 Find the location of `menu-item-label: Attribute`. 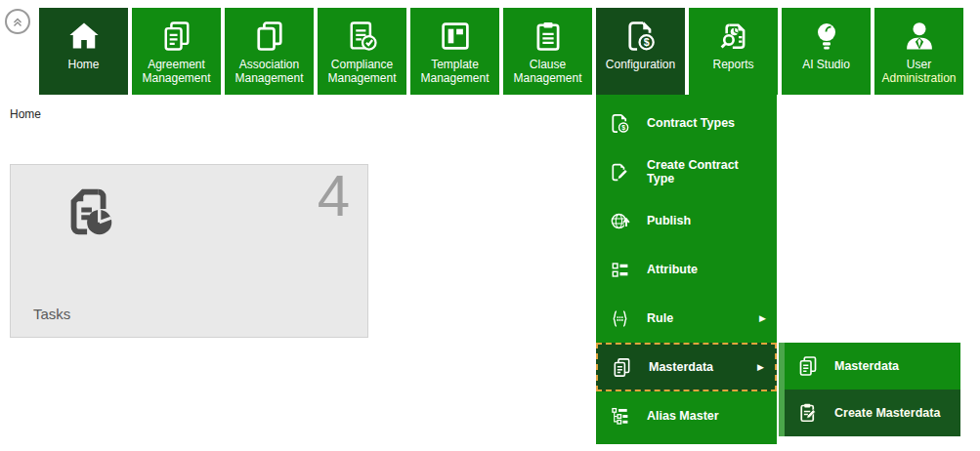

menu-item-label: Attribute is located at coordinates (707, 269).